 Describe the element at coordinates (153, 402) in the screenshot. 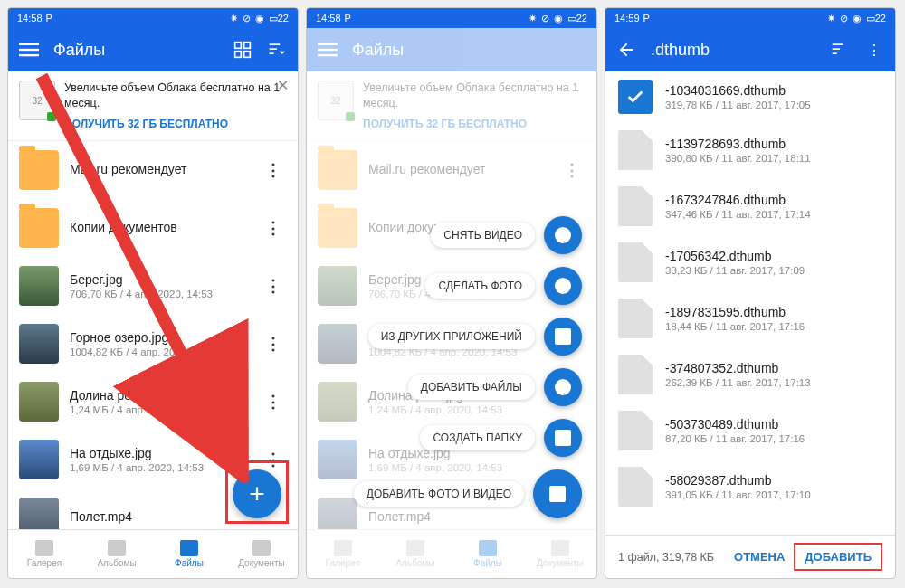

I see `list-item: Долина реки.jpg1,24 МБ / 4 апр. 2020, 14…` at that location.